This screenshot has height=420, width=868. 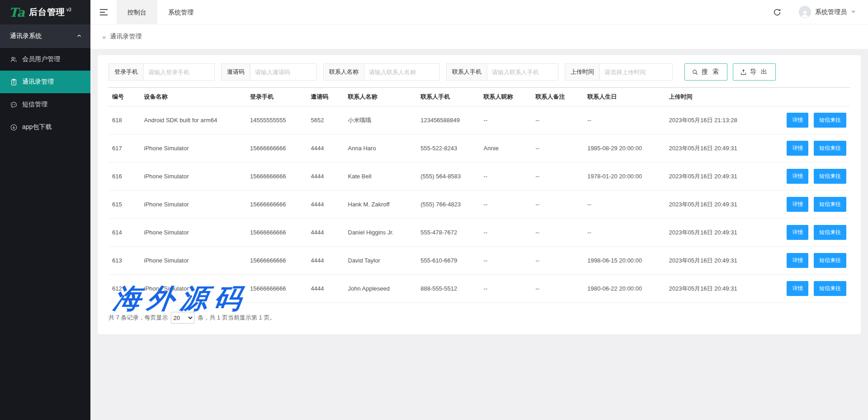 What do you see at coordinates (381, 177) in the screenshot?
I see `cell-contact-name: Kate Bell` at bounding box center [381, 177].